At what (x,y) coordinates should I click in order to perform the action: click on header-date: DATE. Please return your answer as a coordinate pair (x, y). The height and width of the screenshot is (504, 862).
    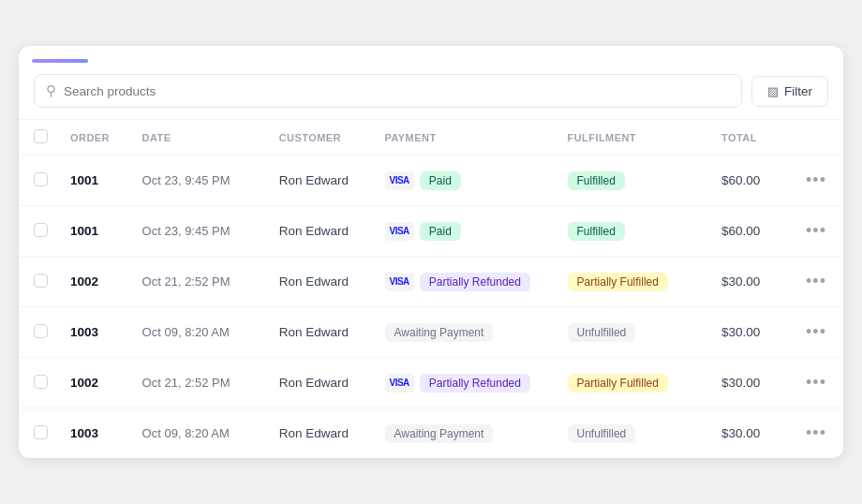
    Looking at the image, I should click on (200, 138).